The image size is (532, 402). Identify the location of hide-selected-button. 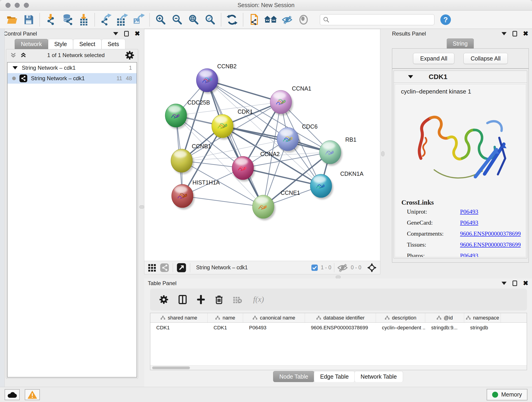
(287, 20).